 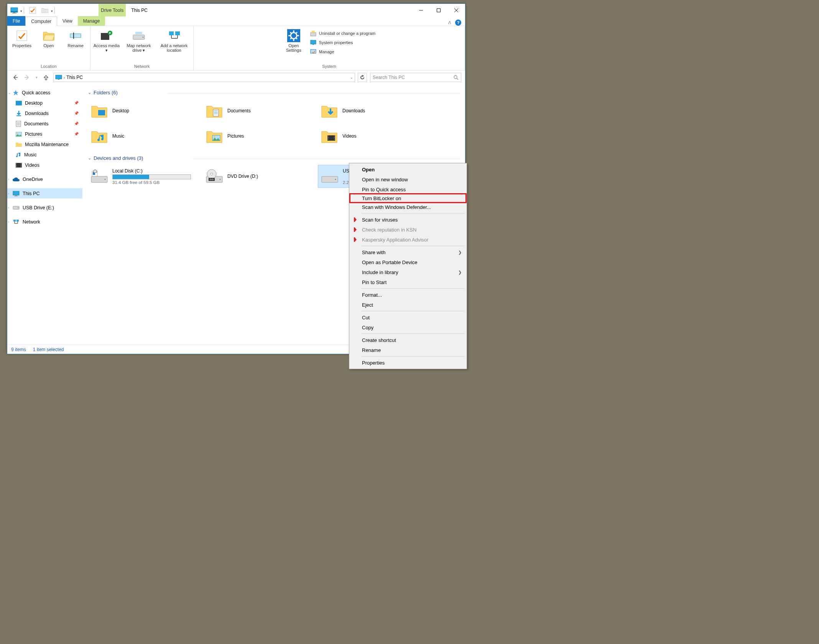 What do you see at coordinates (204, 77) in the screenshot?
I see `address-bar: › This PC ⌄` at bounding box center [204, 77].